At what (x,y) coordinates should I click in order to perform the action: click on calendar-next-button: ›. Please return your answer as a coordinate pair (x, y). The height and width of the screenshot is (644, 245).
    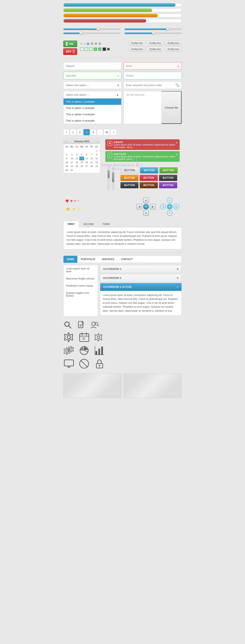
    Looking at the image, I should click on (98, 142).